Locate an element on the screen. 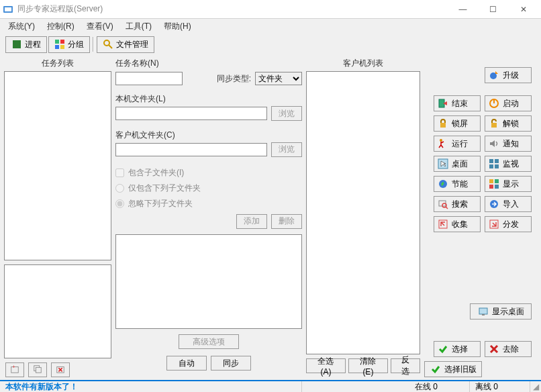 This screenshot has width=541, height=392. group-button: 分组 is located at coordinates (69, 44).